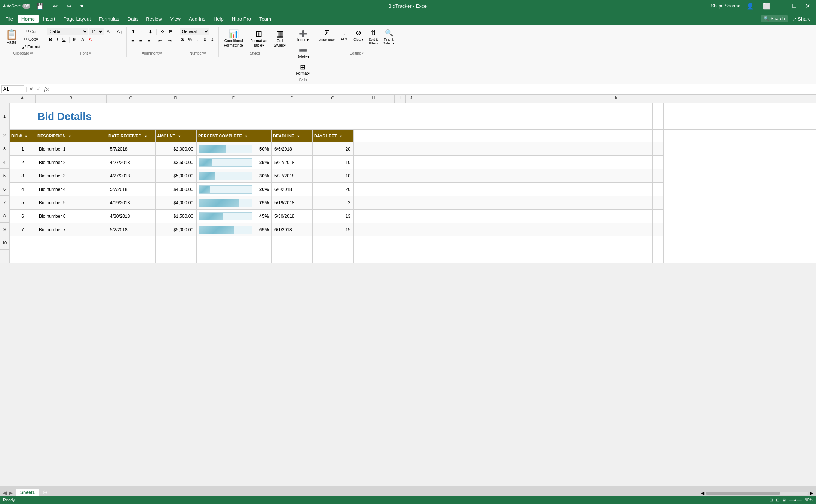 The image size is (816, 504). Describe the element at coordinates (176, 216) in the screenshot. I see `cell-amount-5: $1,500.00` at that location.